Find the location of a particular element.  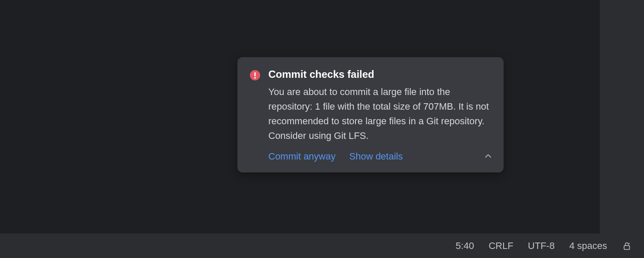

indent-setting: 4 spaces is located at coordinates (588, 246).